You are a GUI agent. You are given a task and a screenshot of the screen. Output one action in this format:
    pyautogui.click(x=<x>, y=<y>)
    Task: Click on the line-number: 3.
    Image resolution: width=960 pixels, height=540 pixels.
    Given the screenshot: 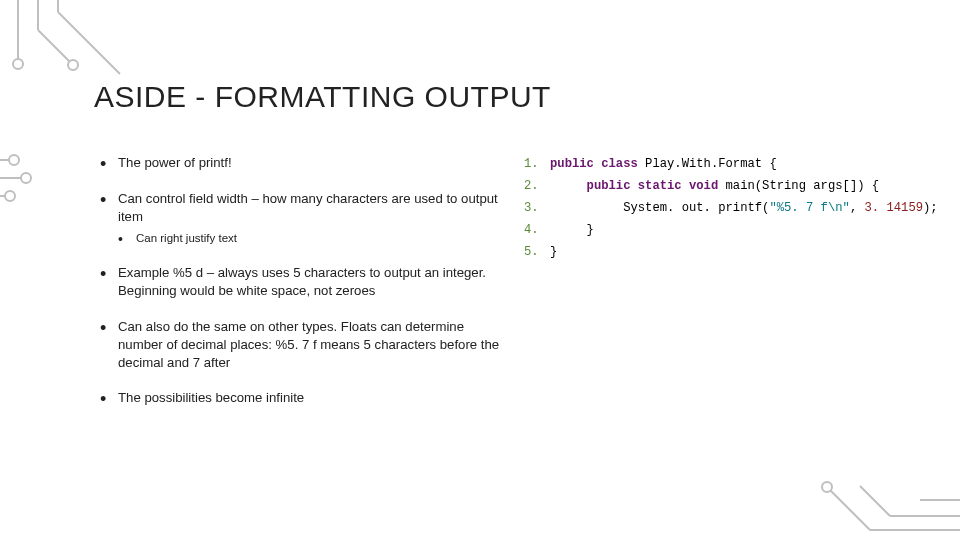 What is the action you would take?
    pyautogui.click(x=537, y=209)
    